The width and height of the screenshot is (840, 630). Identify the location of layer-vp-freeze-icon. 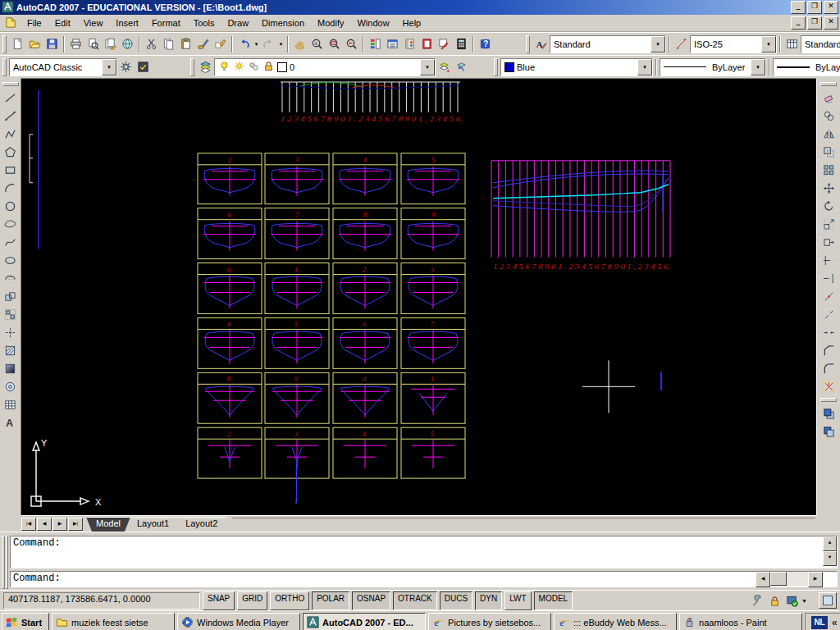
(254, 67).